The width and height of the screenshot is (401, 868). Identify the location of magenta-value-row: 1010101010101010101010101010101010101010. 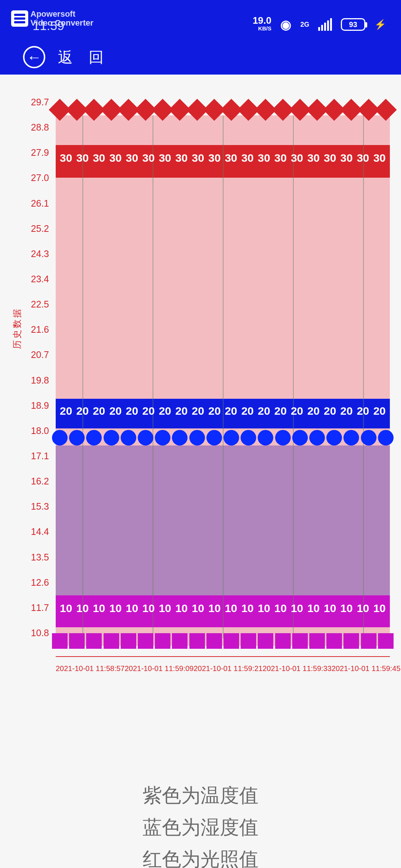
(223, 608).